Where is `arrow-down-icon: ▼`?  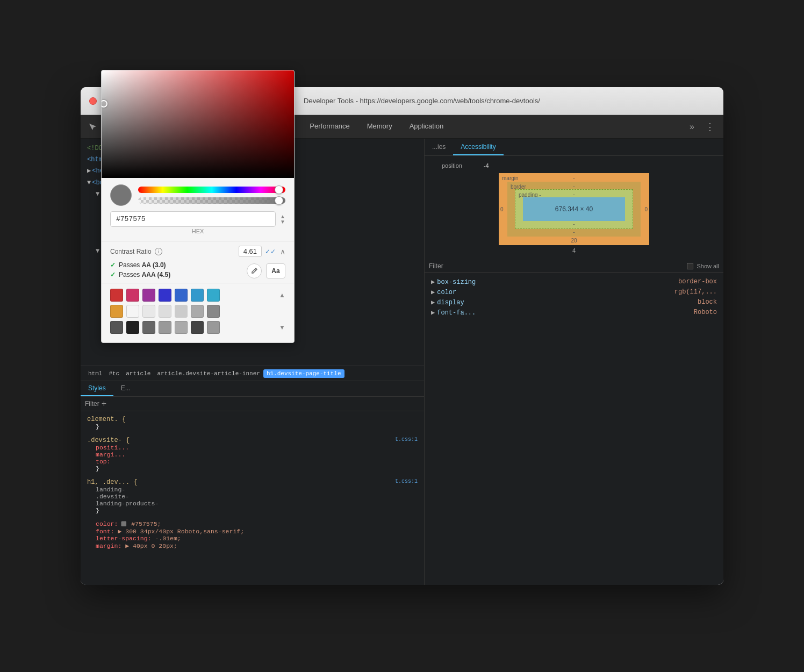
arrow-down-icon: ▼ is located at coordinates (283, 222).